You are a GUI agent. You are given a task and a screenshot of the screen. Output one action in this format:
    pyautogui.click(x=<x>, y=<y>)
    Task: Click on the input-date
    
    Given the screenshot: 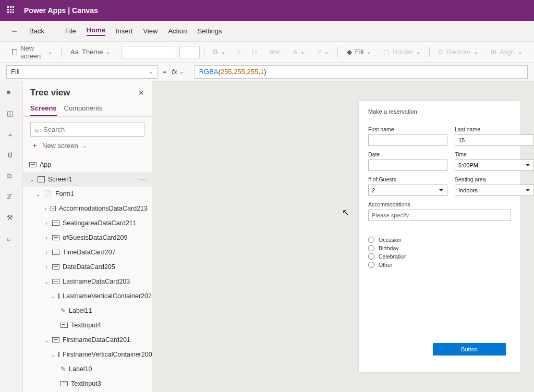 What is the action you would take?
    pyautogui.click(x=408, y=165)
    